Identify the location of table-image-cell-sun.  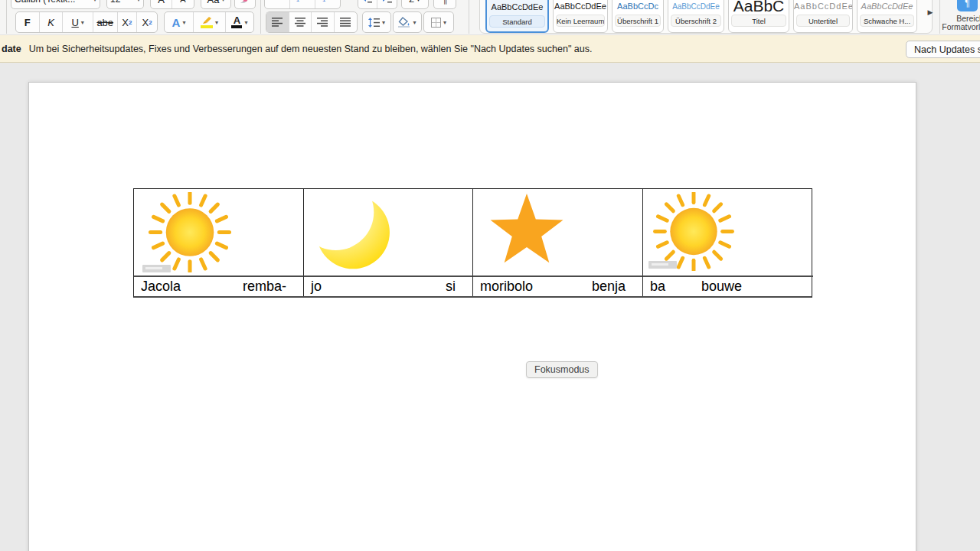
(219, 233).